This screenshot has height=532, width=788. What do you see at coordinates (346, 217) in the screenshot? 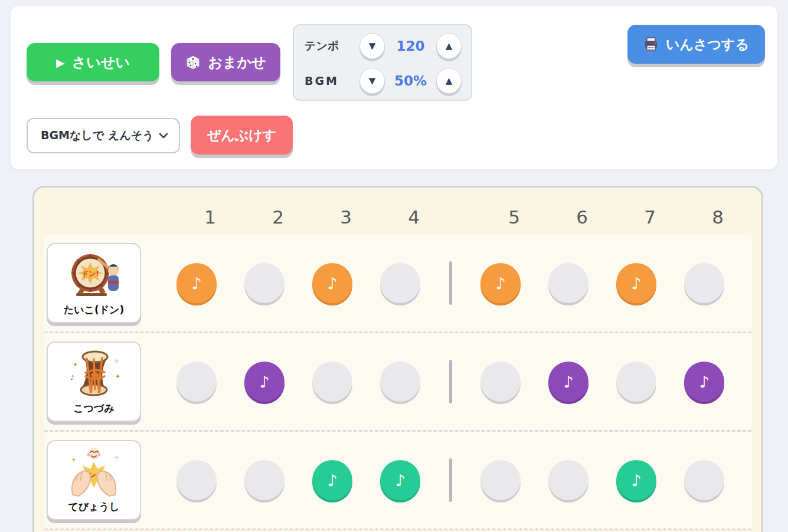
I see `beat-number: 3` at bounding box center [346, 217].